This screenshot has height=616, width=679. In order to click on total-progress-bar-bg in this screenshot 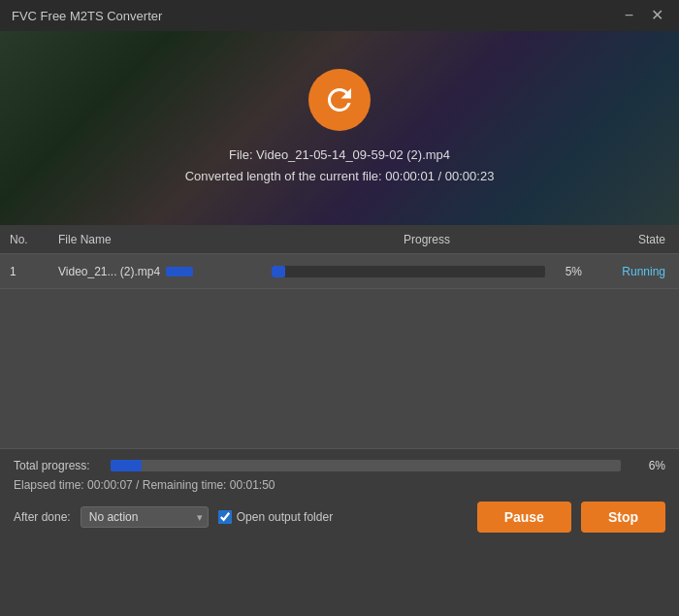, I will do `click(366, 466)`.